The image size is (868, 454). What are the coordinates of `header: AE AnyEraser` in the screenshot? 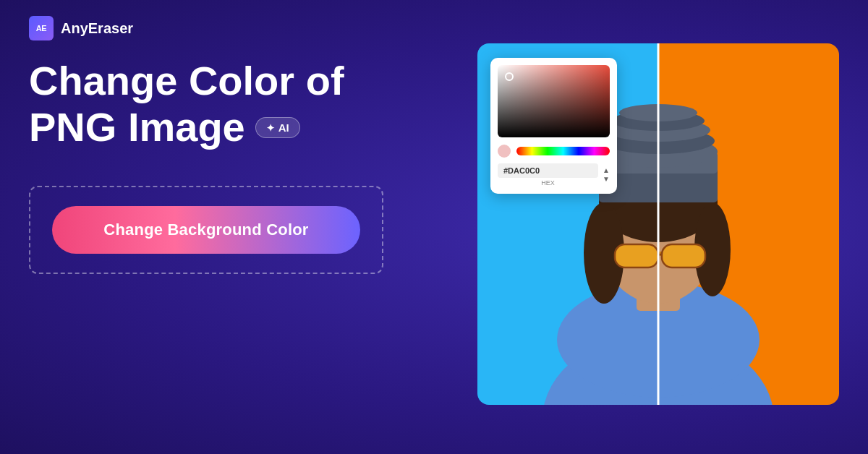 It's located at (81, 28).